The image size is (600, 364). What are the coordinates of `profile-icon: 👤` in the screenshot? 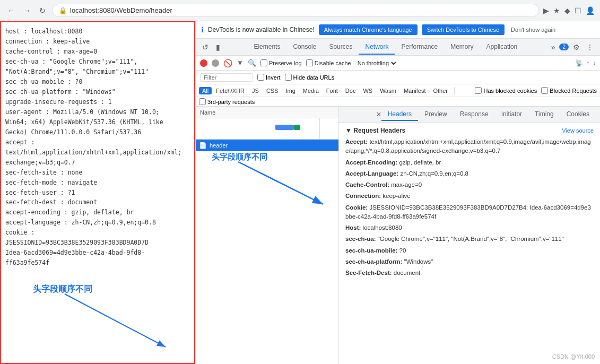 It's located at (590, 11).